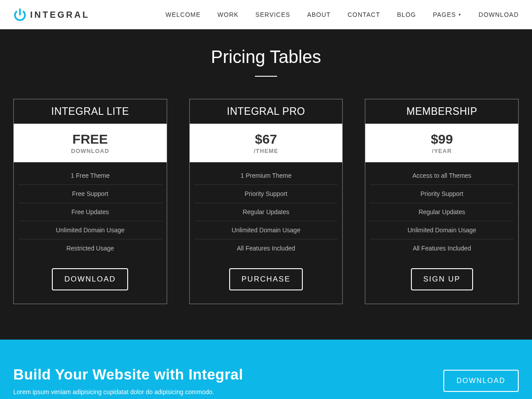  Describe the element at coordinates (128, 392) in the screenshot. I see `cta-subtitle: Lorem ipsum veniam adipisicing cupidatat…` at that location.